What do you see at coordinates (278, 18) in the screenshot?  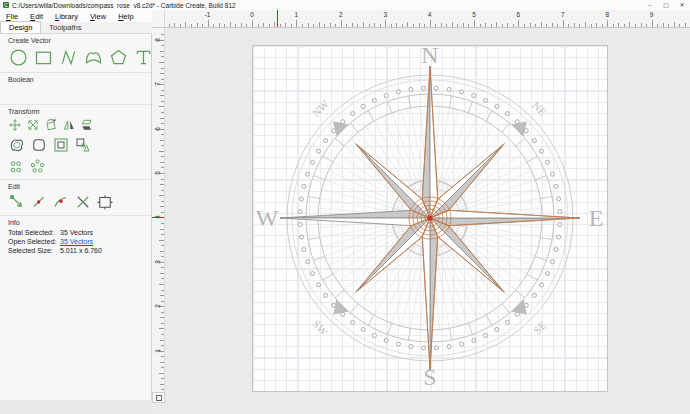 I see `ruler-cursor-marker` at bounding box center [278, 18].